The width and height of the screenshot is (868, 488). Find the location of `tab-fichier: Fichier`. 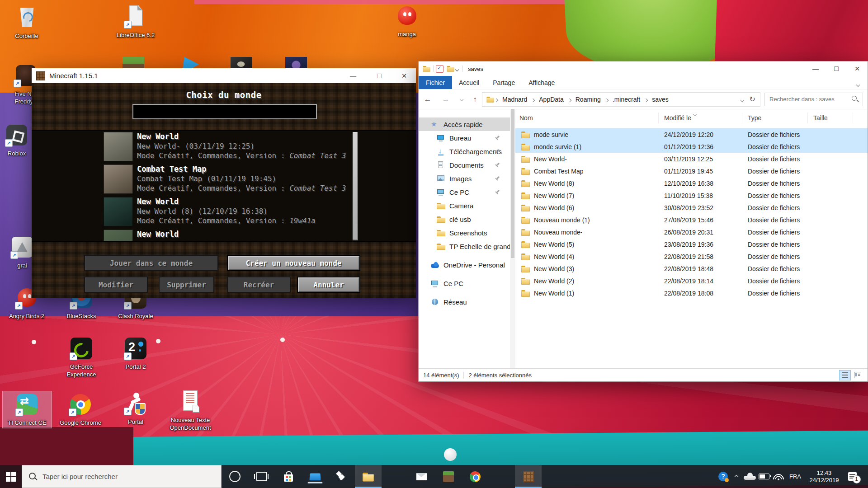

tab-fichier: Fichier is located at coordinates (435, 82).